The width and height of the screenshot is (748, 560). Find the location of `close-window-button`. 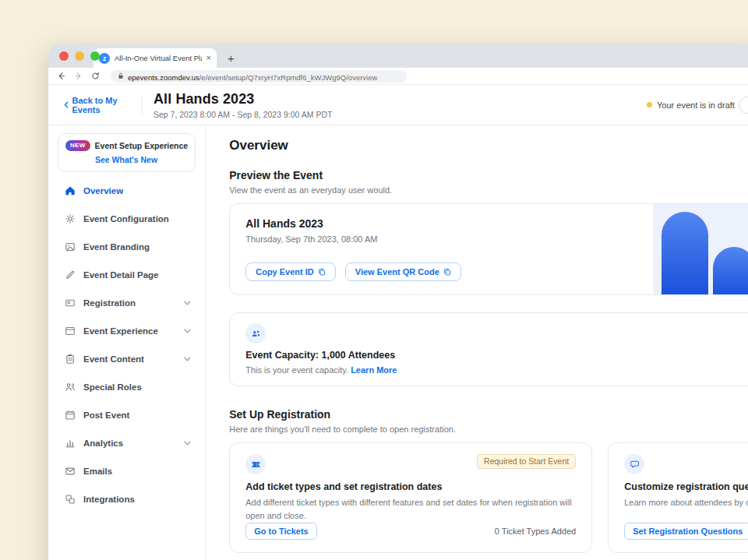

close-window-button is located at coordinates (64, 56).